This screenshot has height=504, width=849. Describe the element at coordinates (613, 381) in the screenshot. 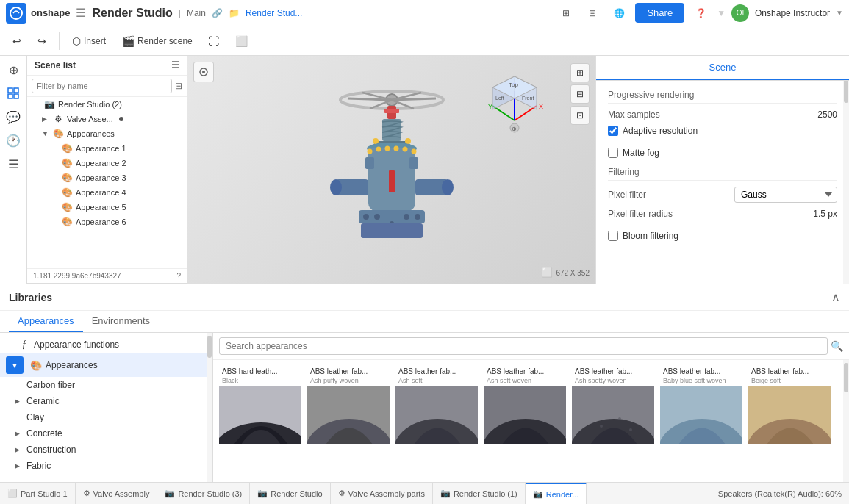

I see `material-sublabel-abs-ash-spotty: Ash spotty woven` at that location.